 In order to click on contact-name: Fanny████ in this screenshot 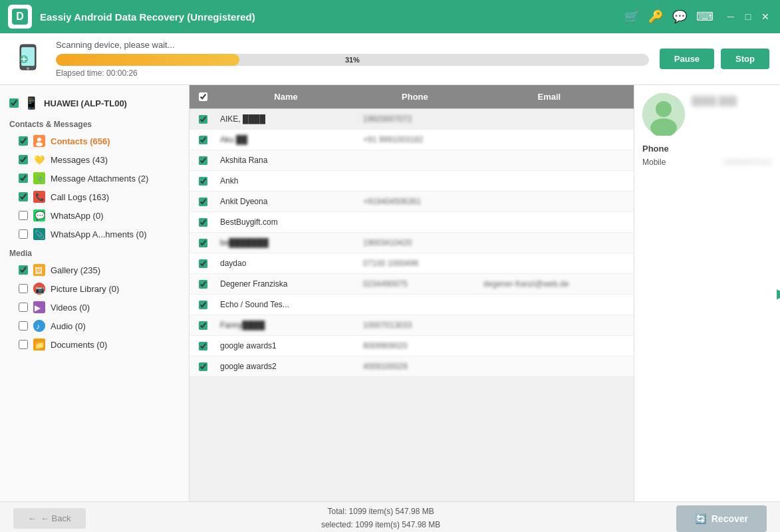, I will do `click(287, 325)`.